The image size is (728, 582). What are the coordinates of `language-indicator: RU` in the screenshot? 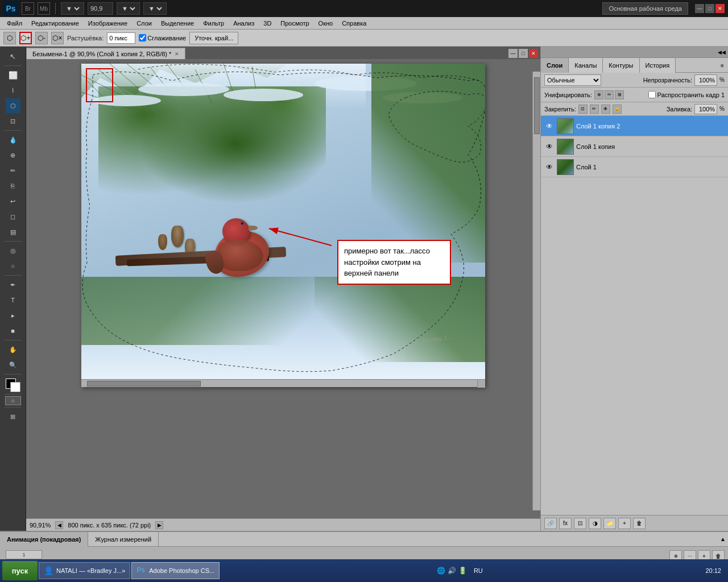 It's located at (478, 571).